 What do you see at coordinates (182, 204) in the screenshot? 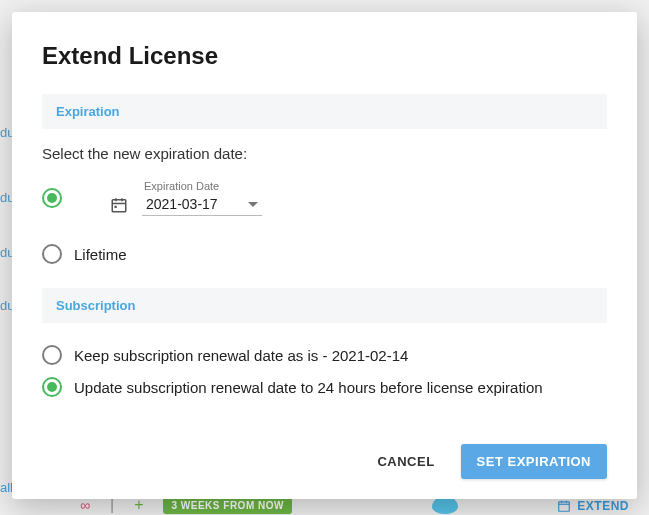
I see `expiration-date-value: 2021-03-17` at bounding box center [182, 204].